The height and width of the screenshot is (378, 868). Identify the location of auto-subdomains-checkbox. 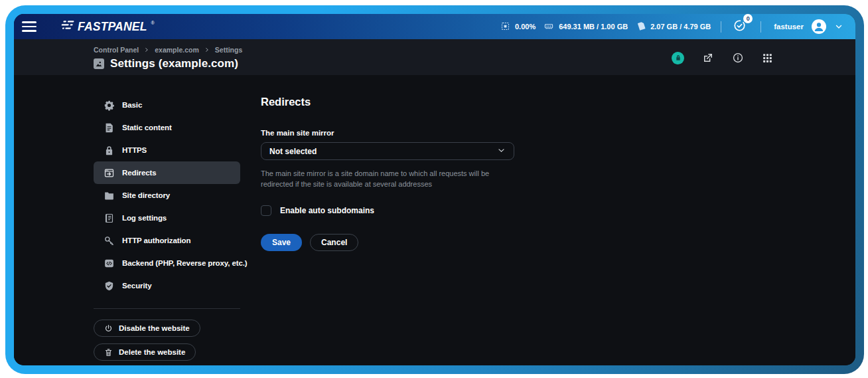
(266, 211).